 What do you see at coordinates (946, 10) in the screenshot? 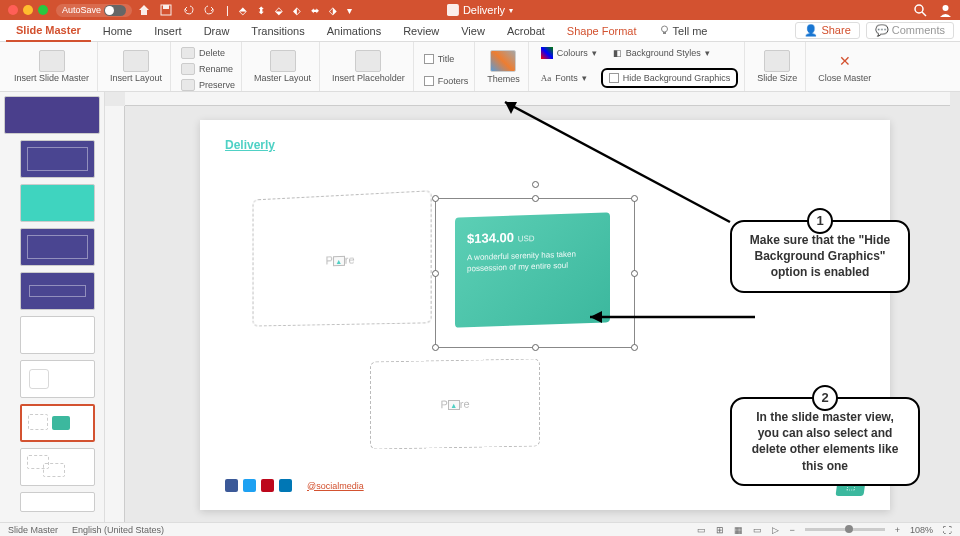
I see `account-icon` at bounding box center [946, 10].